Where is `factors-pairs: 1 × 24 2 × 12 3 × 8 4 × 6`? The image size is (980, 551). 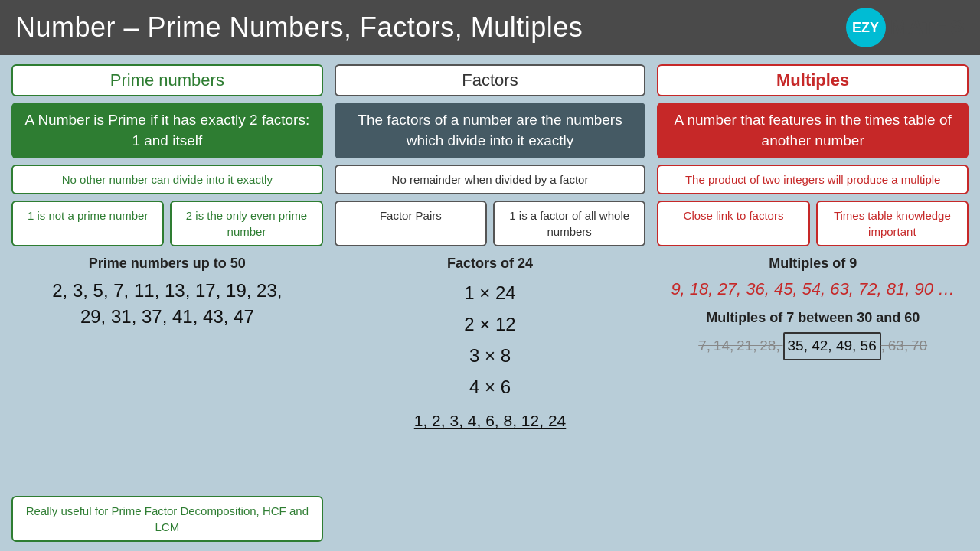 factors-pairs: 1 × 24 2 × 12 3 × 8 4 × 6 is located at coordinates (490, 340).